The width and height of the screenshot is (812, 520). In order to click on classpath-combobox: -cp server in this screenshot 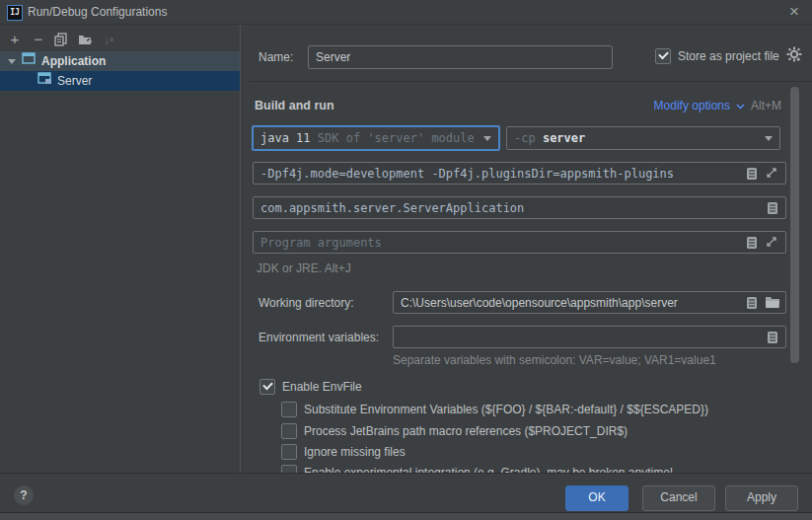, I will do `click(643, 138)`.